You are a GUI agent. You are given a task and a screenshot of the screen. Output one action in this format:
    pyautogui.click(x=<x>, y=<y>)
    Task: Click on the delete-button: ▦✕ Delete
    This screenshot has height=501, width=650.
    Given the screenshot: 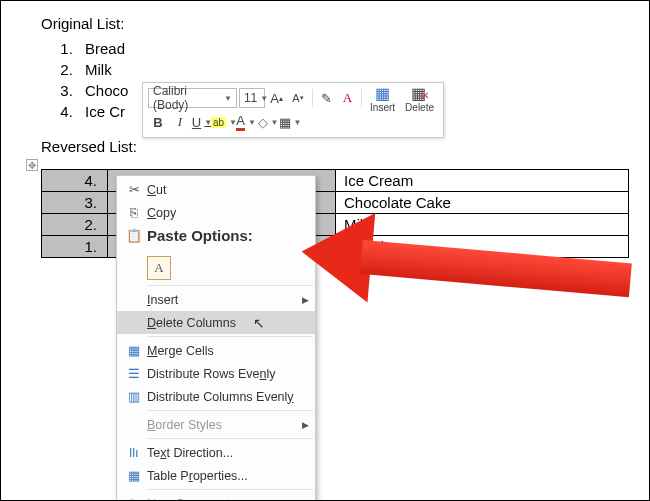 What is the action you would take?
    pyautogui.click(x=420, y=98)
    